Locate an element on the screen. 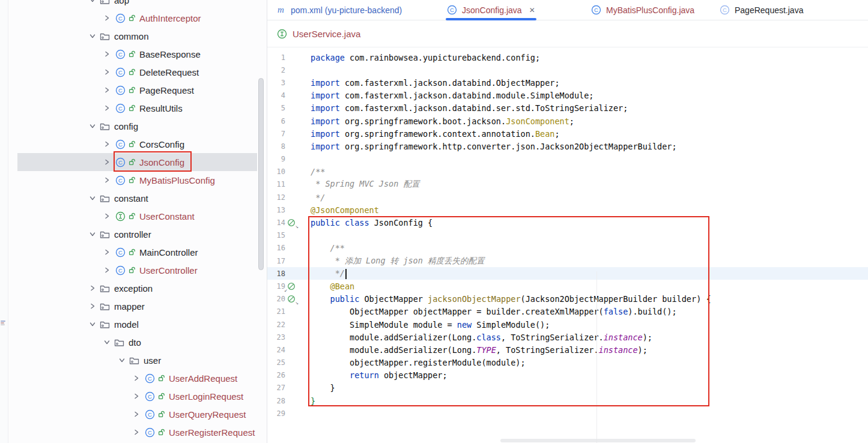 Image resolution: width=868 pixels, height=443 pixels. tree-item-label: constant is located at coordinates (131, 198).